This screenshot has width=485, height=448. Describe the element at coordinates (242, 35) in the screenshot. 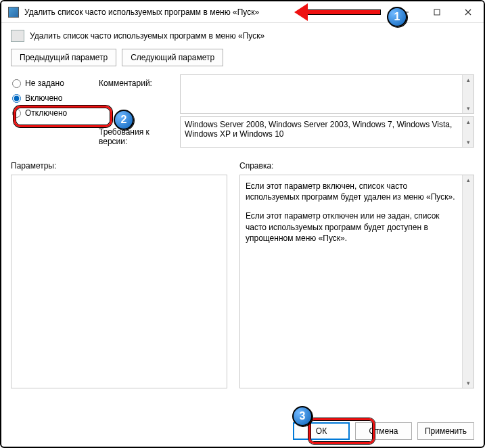

I see `policy-header: Удалить список часто используемых програ…` at that location.